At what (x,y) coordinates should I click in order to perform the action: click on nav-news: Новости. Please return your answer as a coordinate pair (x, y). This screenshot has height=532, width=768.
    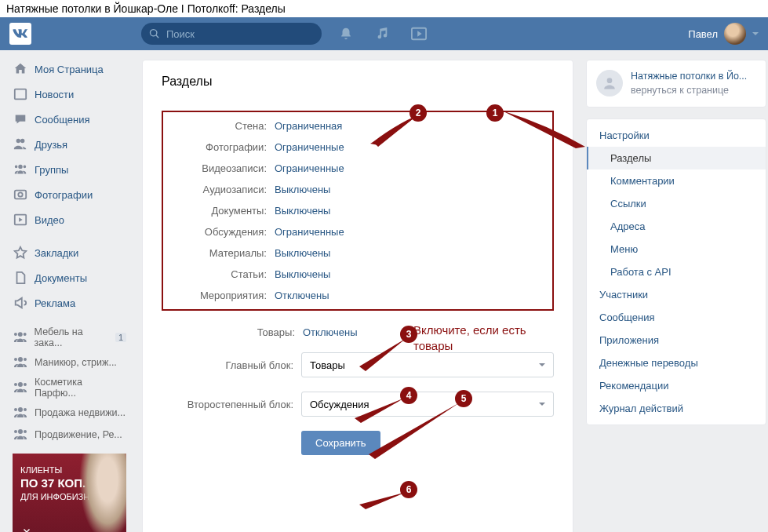
    Looking at the image, I should click on (69, 94).